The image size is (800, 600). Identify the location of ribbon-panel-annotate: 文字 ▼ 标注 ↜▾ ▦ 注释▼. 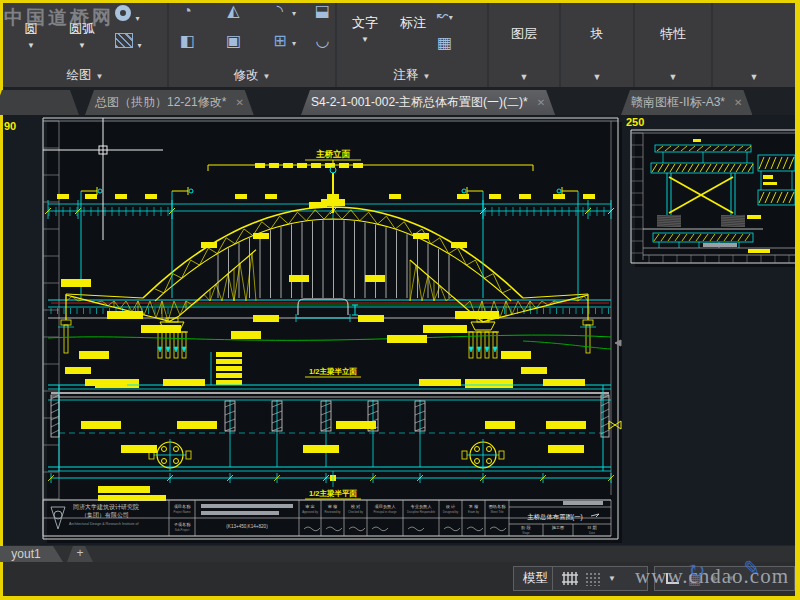
(412, 45).